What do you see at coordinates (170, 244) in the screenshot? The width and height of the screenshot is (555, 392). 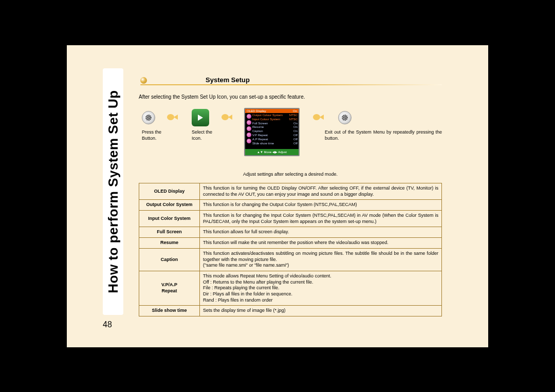 I see `feature-label: Resume` at bounding box center [170, 244].